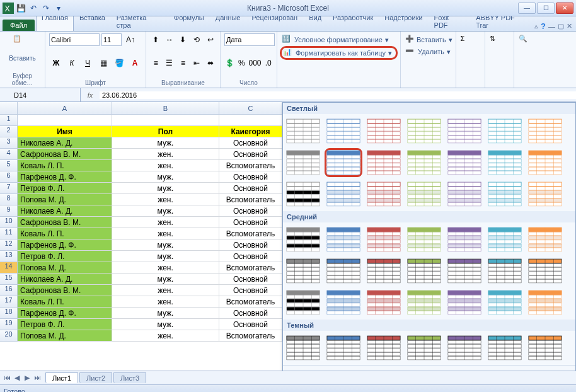  Describe the element at coordinates (96, 378) in the screenshot. I see `sheet-tab: Лист2` at that location.